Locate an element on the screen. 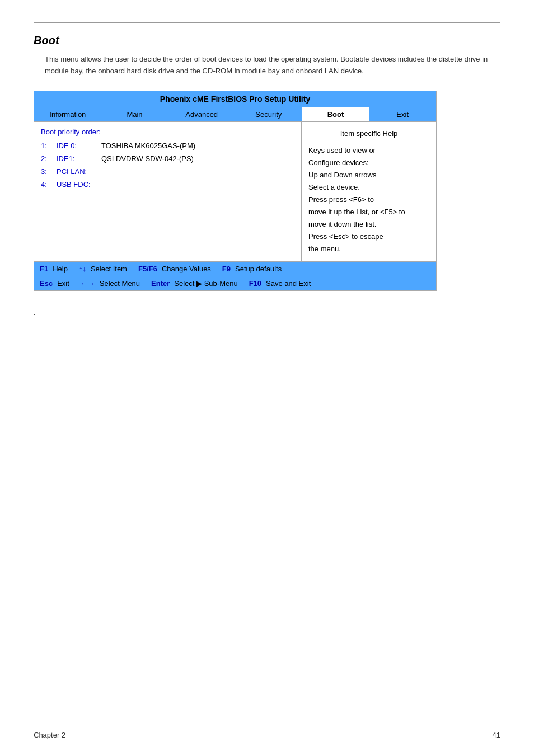 This screenshot has width=534, height=756. text-change-values: Change Values is located at coordinates (186, 269).